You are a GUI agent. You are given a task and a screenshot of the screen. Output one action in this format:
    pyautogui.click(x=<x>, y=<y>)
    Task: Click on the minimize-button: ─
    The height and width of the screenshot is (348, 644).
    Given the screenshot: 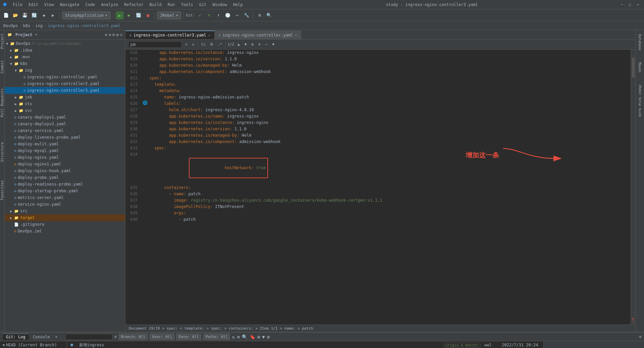 What is the action you would take?
    pyautogui.click(x=622, y=5)
    